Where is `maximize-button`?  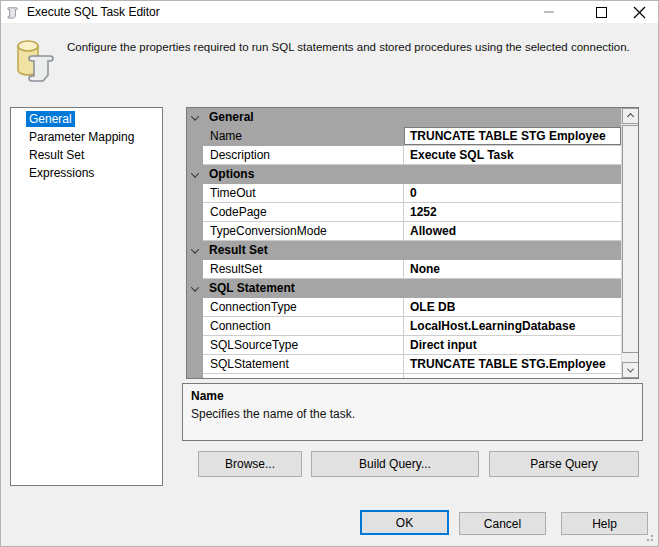 maximize-button is located at coordinates (601, 12).